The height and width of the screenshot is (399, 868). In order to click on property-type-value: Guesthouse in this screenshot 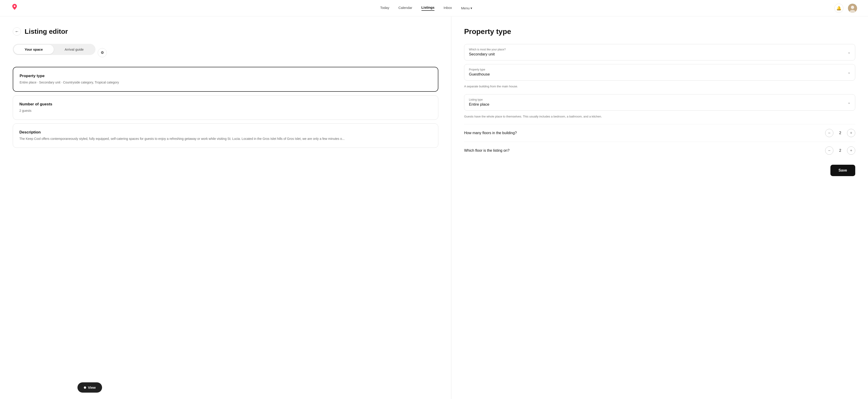, I will do `click(479, 74)`.